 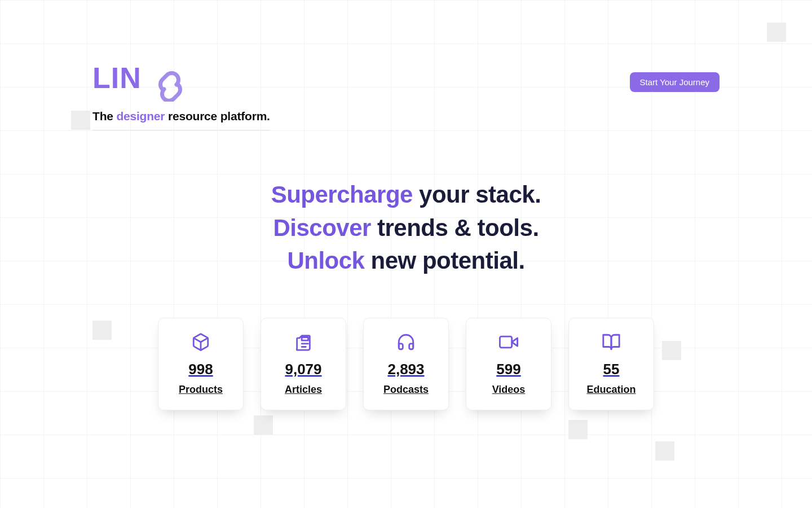 What do you see at coordinates (217, 116) in the screenshot?
I see `tagline-post: resource platform.` at bounding box center [217, 116].